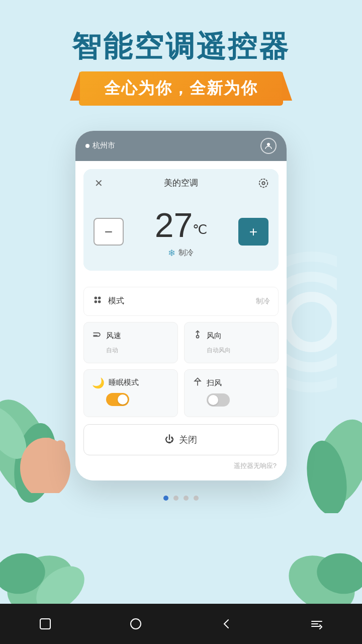 This screenshot has width=362, height=644. Describe the element at coordinates (181, 369) in the screenshot. I see `controls-grid: 风速 自动 风向` at that location.